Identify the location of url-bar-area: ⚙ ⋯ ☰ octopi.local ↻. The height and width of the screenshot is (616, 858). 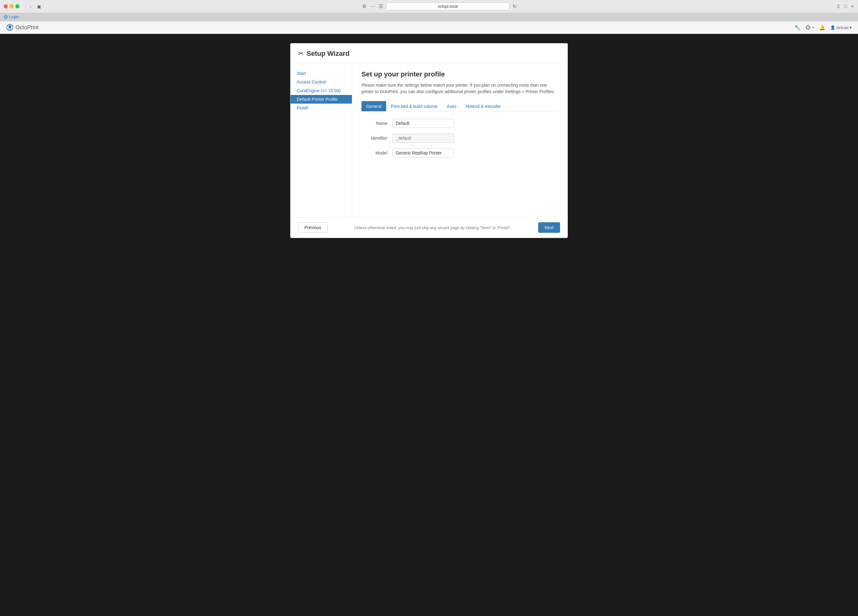
(440, 6).